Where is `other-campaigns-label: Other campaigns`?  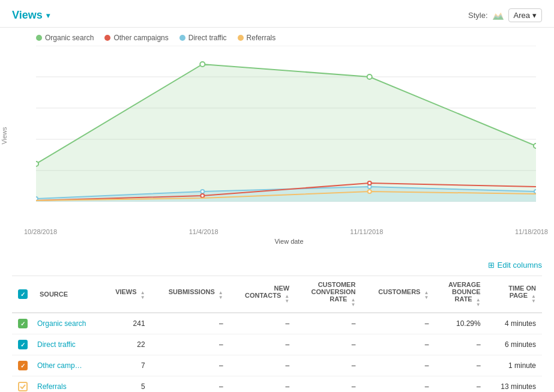
other-campaigns-label: Other campaigns is located at coordinates (140, 38).